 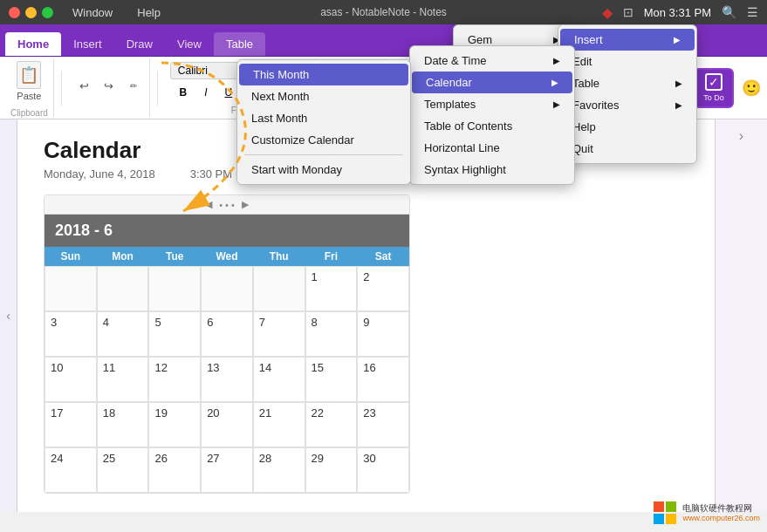 I want to click on close-button, so click(x=14, y=12).